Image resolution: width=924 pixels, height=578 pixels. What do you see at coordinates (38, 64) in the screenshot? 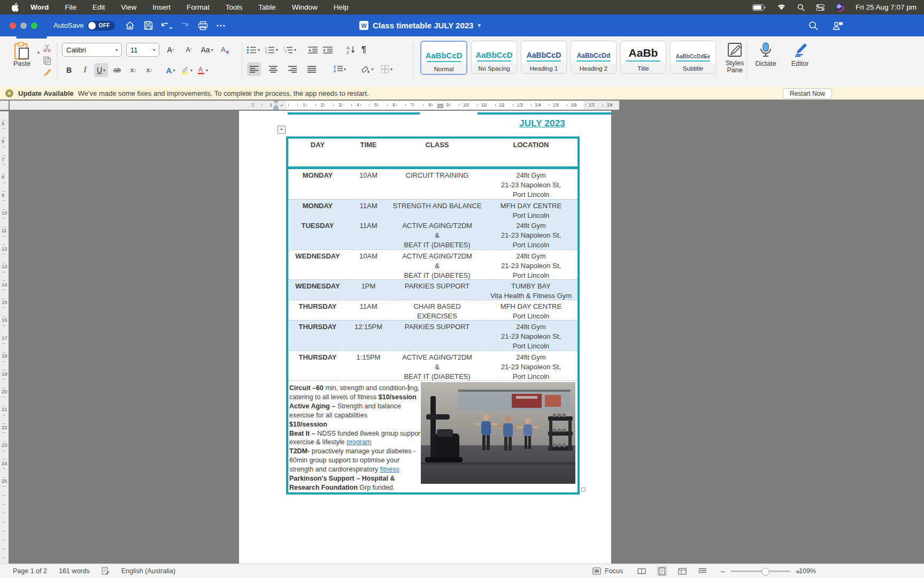
I see `paste-chevron-icon: ▾` at bounding box center [38, 64].